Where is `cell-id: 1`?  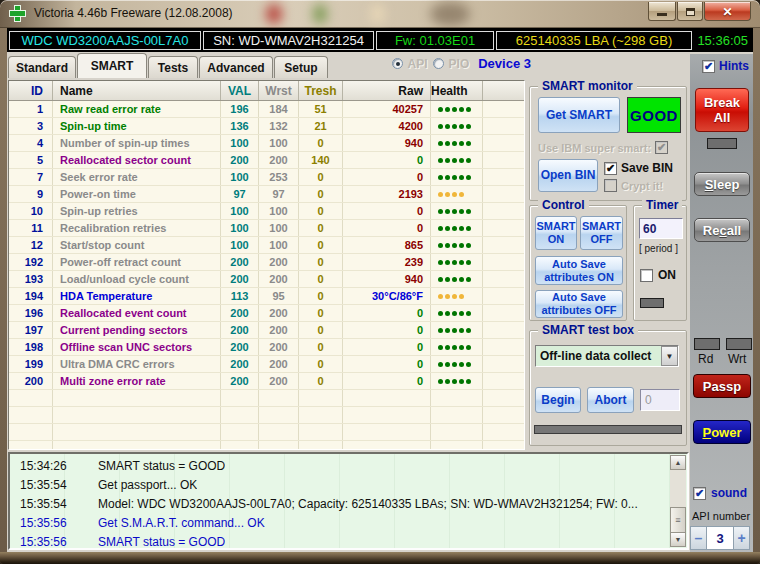
cell-id: 1 is located at coordinates (31, 109).